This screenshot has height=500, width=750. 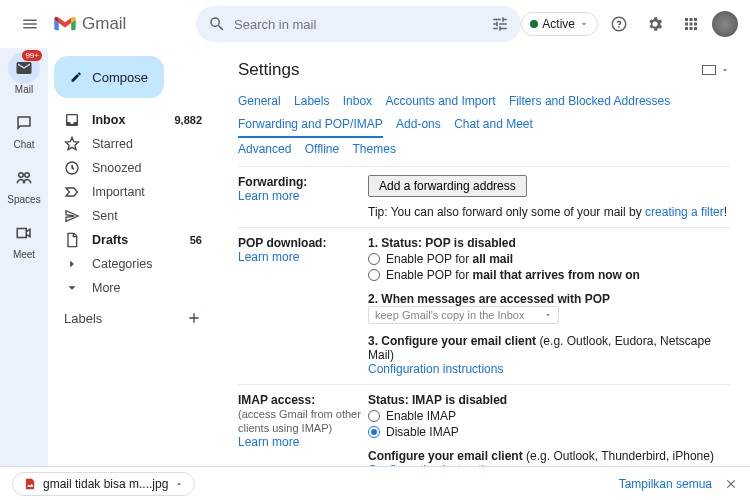 I want to click on imap-enable-option: Enable IMAP, so click(x=549, y=416).